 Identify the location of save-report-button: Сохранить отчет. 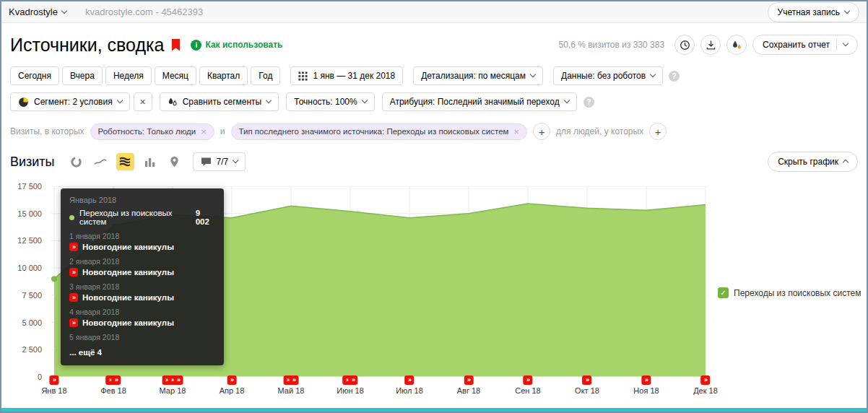
(805, 45).